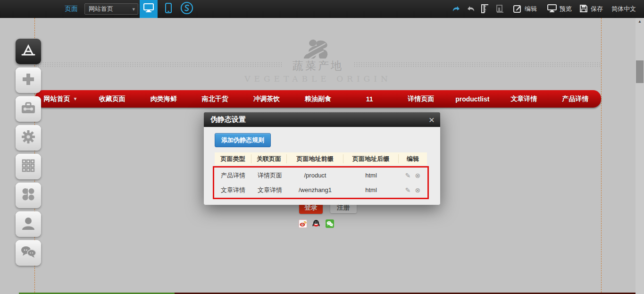 This screenshot has width=644, height=294. Describe the element at coordinates (473, 99) in the screenshot. I see `nav-item: productlist` at that location.